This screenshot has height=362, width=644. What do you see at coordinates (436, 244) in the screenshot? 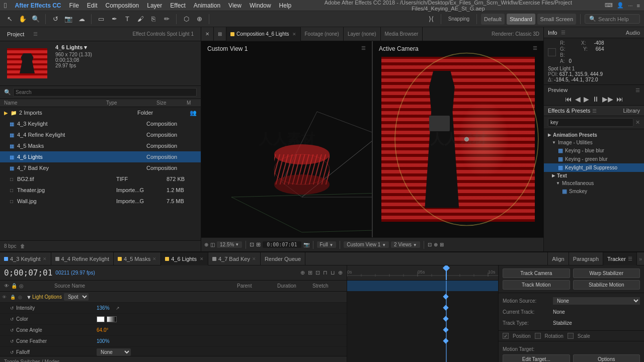
I see `vt-icon-7: ⊕` at bounding box center [436, 244].